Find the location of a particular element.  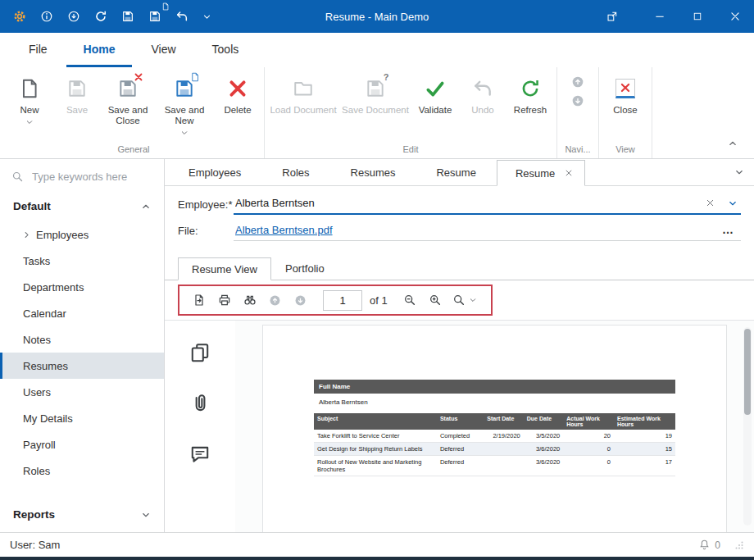

employee-lookup-field: Alberta Berntsen is located at coordinates (487, 205).